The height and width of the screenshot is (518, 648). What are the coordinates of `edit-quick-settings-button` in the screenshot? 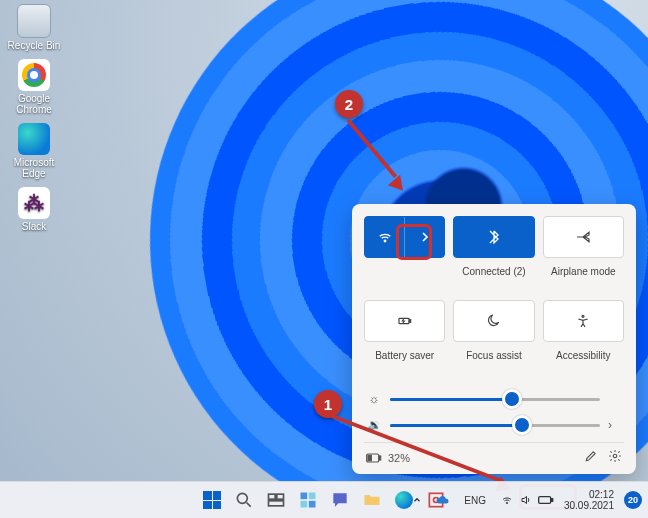 It's located at (591, 458).